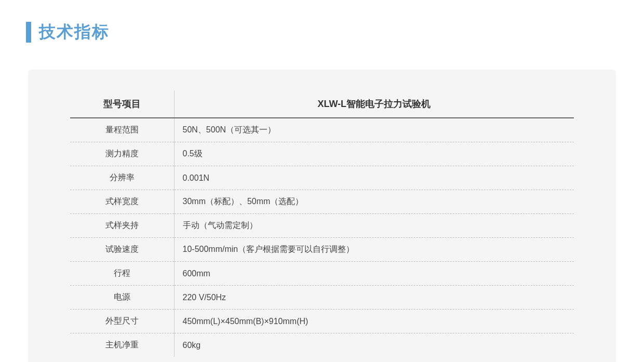 The image size is (644, 362). What do you see at coordinates (122, 154) in the screenshot?
I see `spec-label: 测力精度` at bounding box center [122, 154].